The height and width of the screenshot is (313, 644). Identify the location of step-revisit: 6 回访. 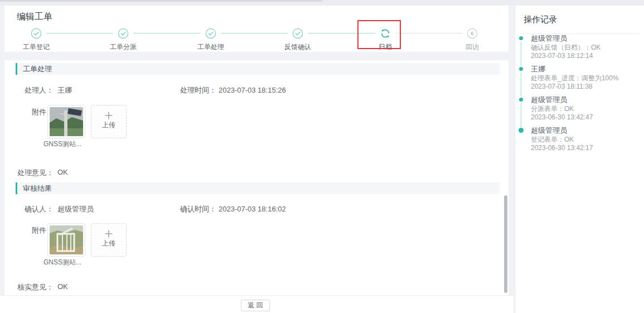
(472, 39).